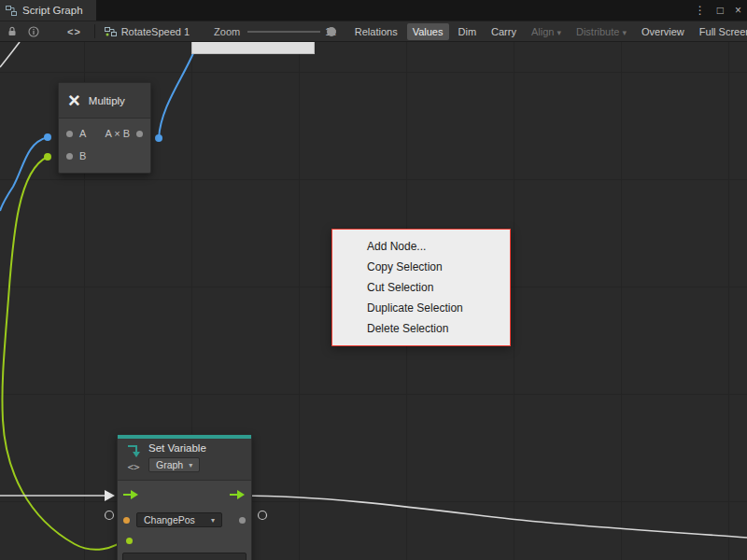 This screenshot has width=747, height=560. Describe the element at coordinates (243, 521) in the screenshot. I see `value-output-dot` at that location.